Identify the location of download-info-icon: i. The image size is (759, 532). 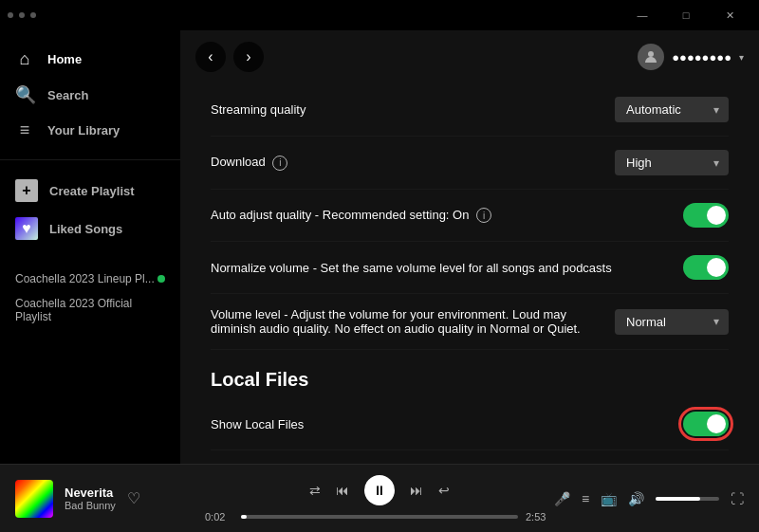
(280, 163).